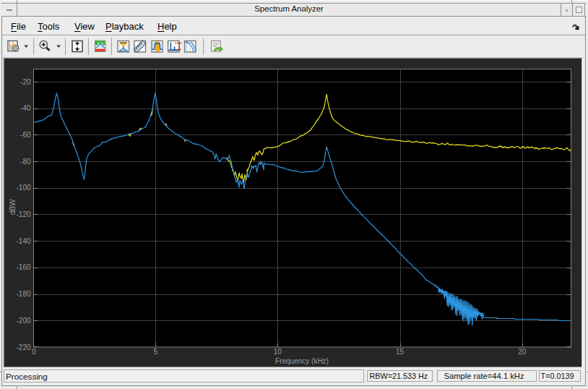 The height and width of the screenshot is (389, 588). I want to click on svg-text: dBW, so click(13, 207).